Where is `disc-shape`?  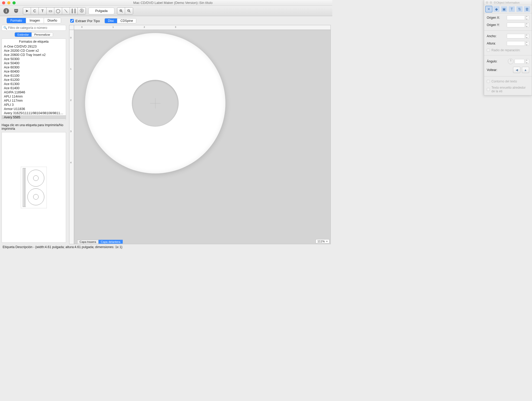
disc-shape is located at coordinates (155, 103).